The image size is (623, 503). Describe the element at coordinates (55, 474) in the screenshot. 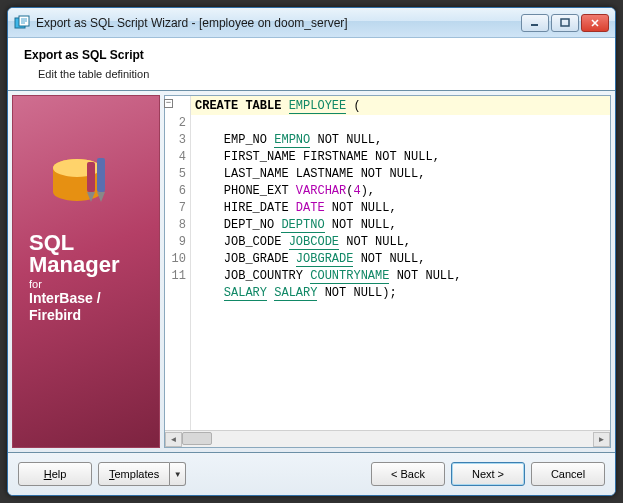

I see `help-button: Help` at that location.